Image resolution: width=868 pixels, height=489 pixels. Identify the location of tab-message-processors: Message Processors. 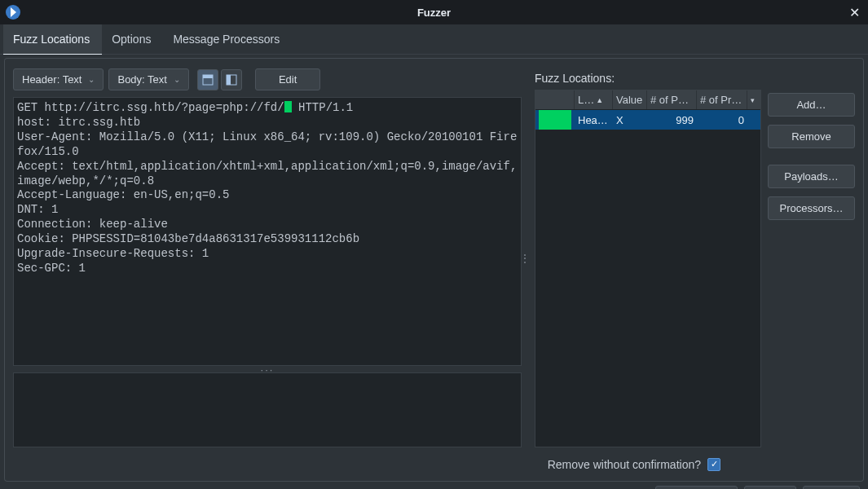
(227, 39).